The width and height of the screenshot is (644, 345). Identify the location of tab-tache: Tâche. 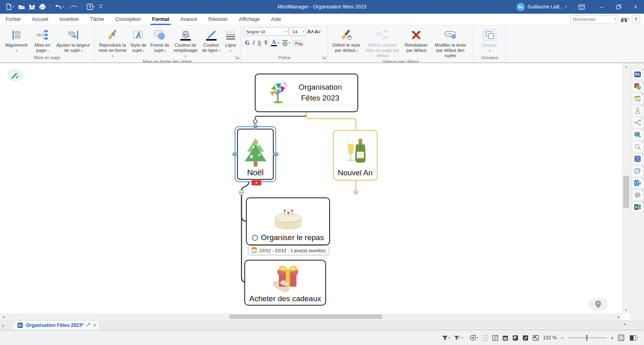
(97, 19).